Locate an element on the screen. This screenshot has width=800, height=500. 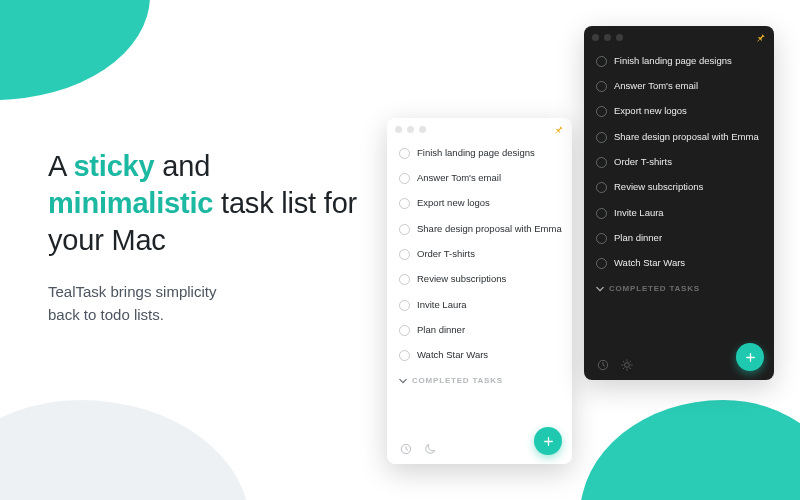
hero: A sticky and minimalistic task list for … is located at coordinates (208, 237).